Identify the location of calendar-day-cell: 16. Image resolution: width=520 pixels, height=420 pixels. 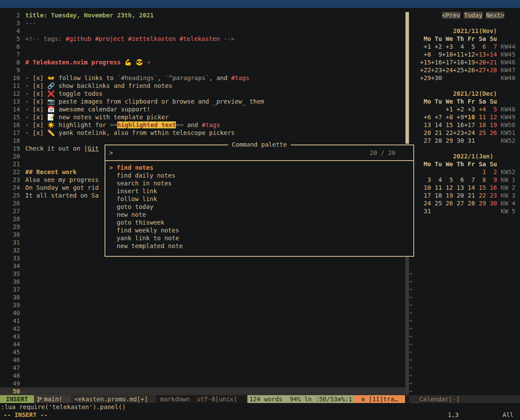
(491, 188).